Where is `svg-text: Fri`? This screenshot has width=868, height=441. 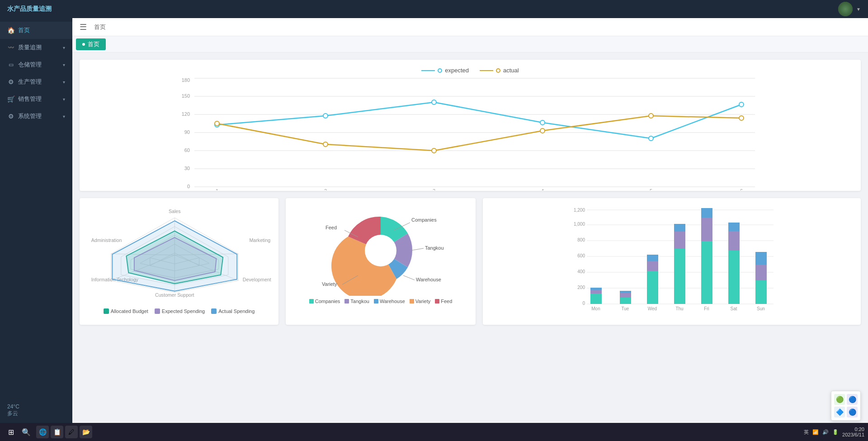
svg-text: Fri is located at coordinates (707, 308).